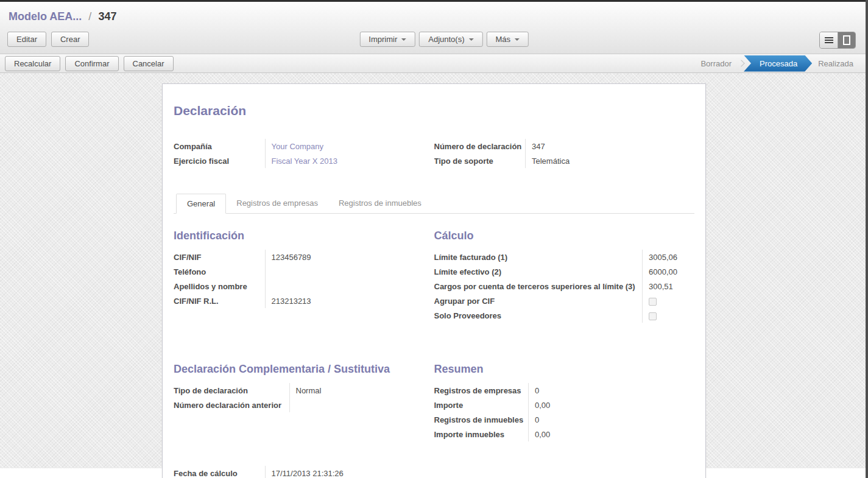  Describe the element at coordinates (610, 146) in the screenshot. I see `field-value: 347` at that location.